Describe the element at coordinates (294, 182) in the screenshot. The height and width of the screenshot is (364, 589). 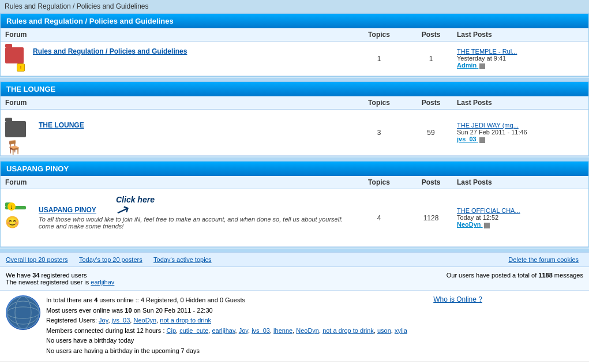
I see `usapang-table-header: Forum Topics Posts Last Posts` at that location.